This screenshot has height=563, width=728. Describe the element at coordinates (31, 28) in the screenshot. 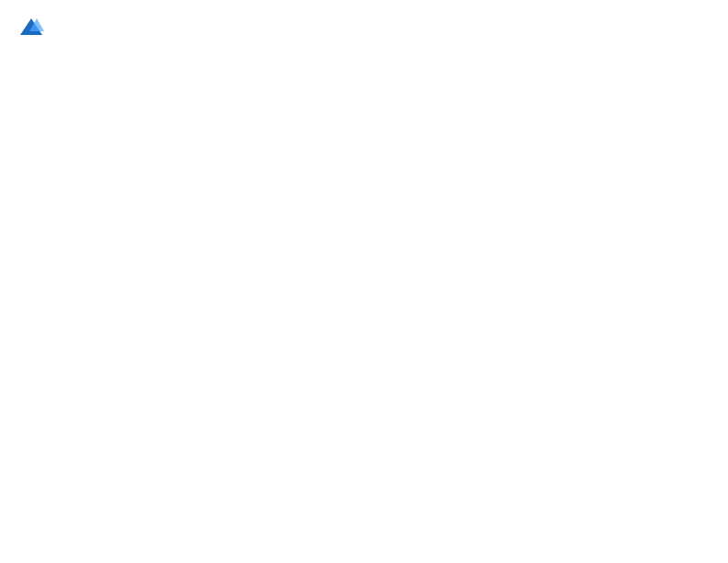

I see `logo-icon` at that location.